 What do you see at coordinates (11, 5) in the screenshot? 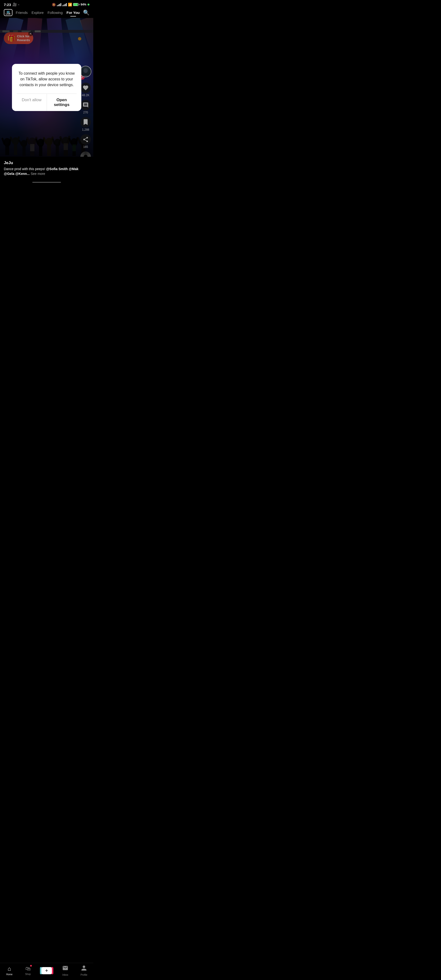
I see `status-left: 7:23 🎥 •` at bounding box center [11, 5].